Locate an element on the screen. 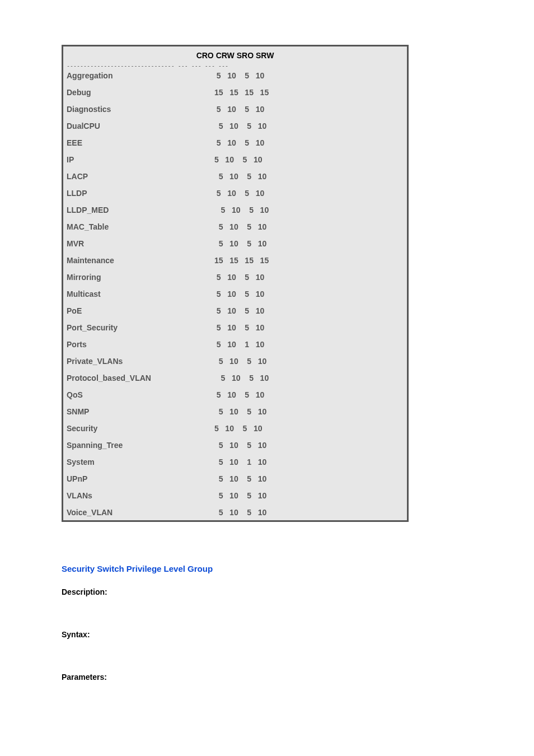  row-name: IP is located at coordinates (139, 160).